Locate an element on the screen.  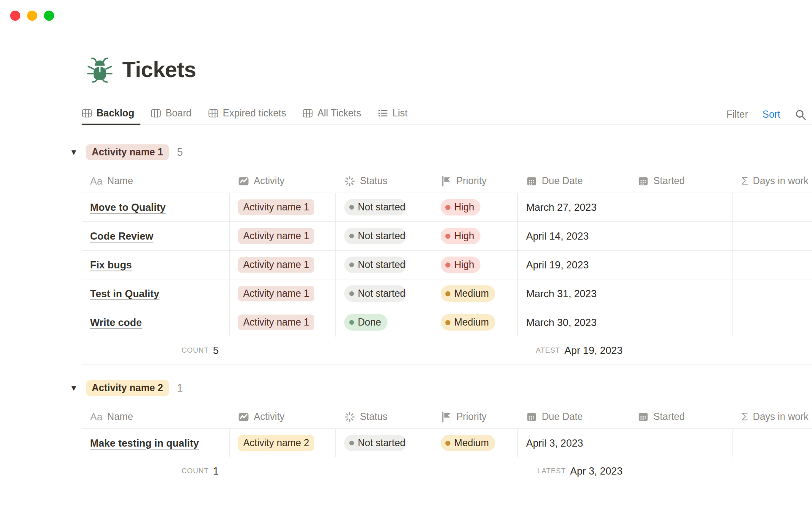
bug-icon is located at coordinates (100, 69).